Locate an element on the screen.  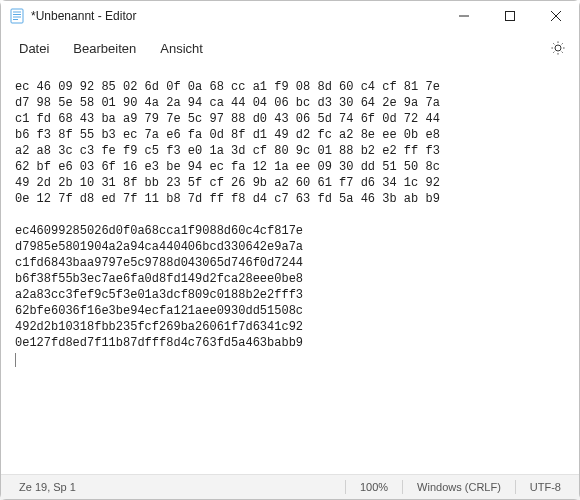
minimize-button is located at coordinates (464, 16).